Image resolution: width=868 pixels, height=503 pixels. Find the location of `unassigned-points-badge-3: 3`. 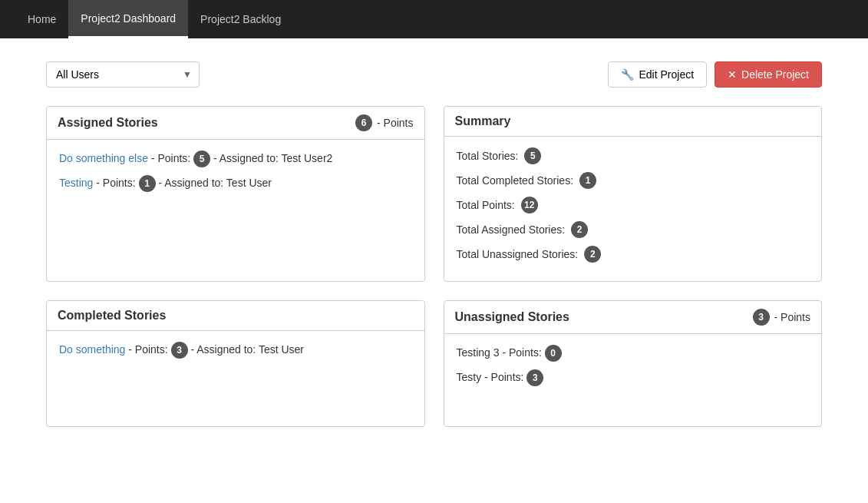

unassigned-points-badge-3: 3 is located at coordinates (535, 378).